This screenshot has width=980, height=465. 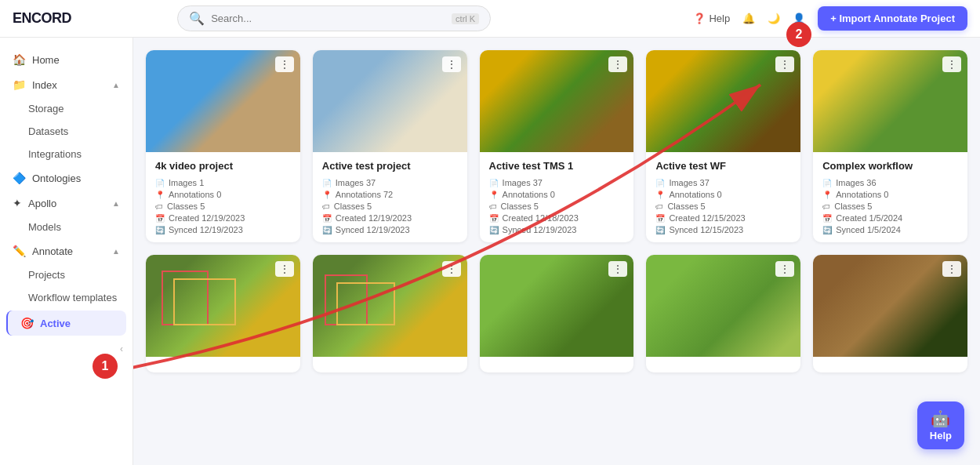 What do you see at coordinates (42, 19) in the screenshot?
I see `app-logo: ENCORD` at bounding box center [42, 19].